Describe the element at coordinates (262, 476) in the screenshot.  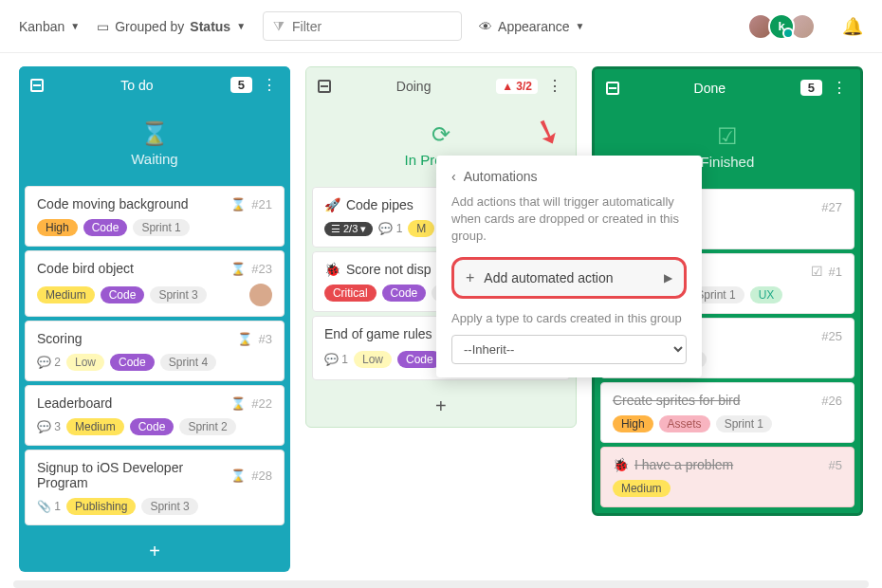
I see `card-id: #28` at that location.